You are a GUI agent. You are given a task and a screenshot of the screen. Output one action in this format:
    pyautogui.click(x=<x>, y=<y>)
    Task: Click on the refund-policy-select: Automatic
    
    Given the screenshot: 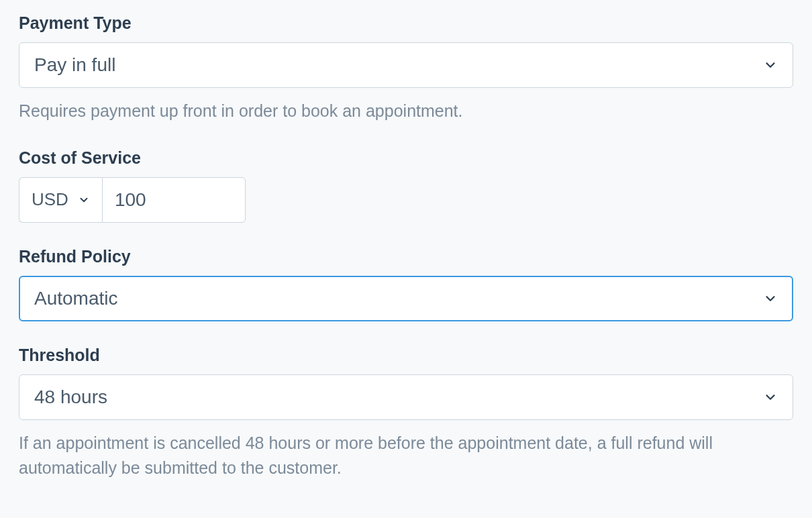 What is the action you would take?
    pyautogui.click(x=406, y=299)
    